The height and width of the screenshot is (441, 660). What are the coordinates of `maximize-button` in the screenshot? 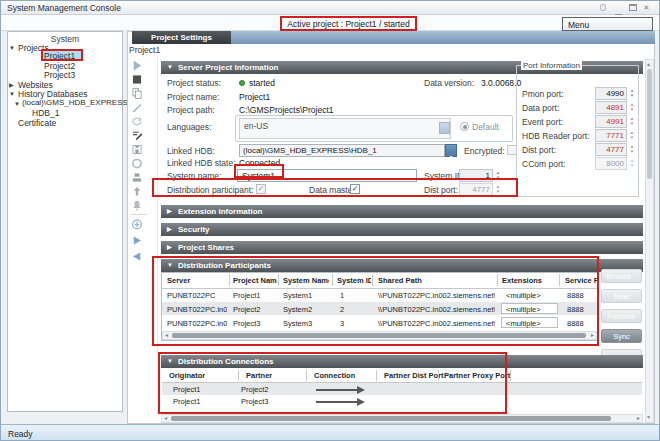 It's located at (634, 8).